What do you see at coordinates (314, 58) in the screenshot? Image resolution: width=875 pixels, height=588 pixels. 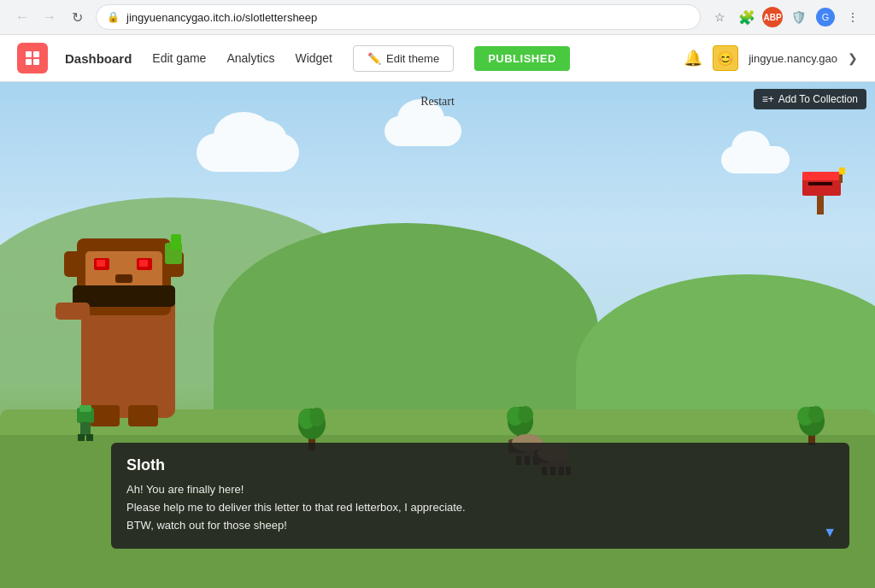 I see `widget-link: Widget` at bounding box center [314, 58].